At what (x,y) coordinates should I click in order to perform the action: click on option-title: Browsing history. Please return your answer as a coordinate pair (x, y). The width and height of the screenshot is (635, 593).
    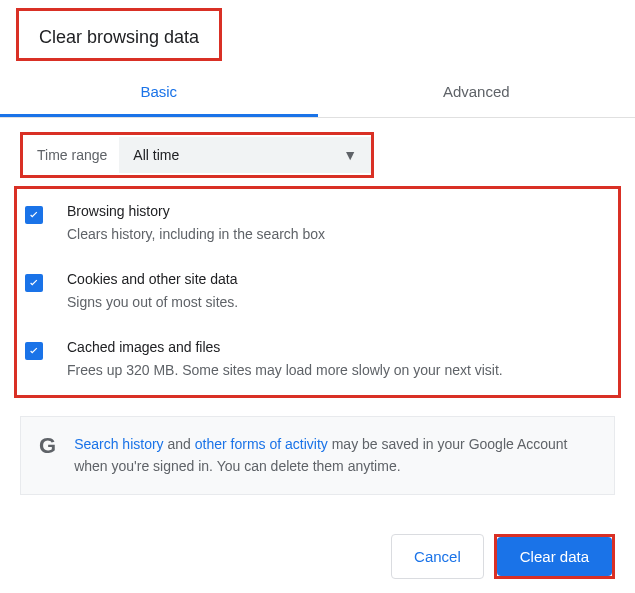
    Looking at the image, I should click on (196, 211).